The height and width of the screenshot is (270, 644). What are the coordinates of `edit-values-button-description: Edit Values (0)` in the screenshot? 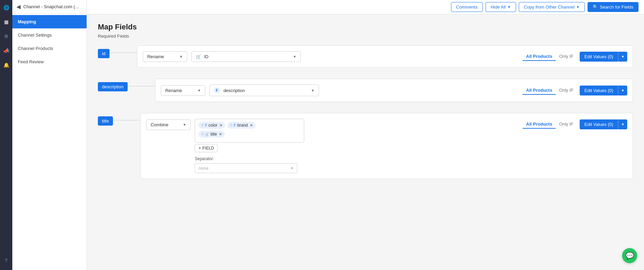 It's located at (599, 90).